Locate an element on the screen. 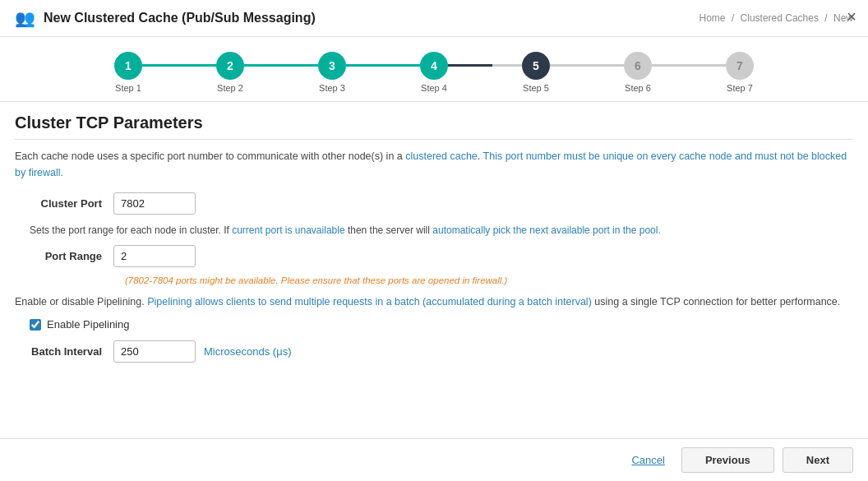 The width and height of the screenshot is (868, 481). step-circle-2: 2 is located at coordinates (230, 66).